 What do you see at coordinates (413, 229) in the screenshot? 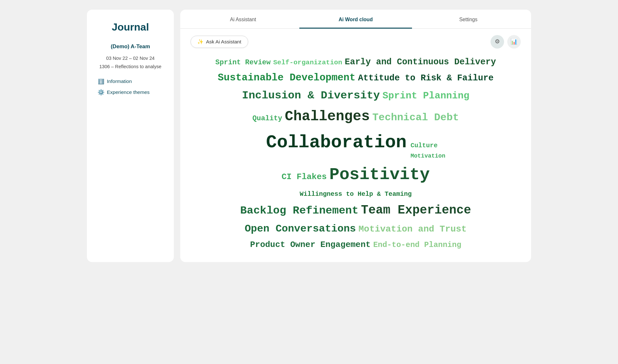
I see `word-motivation-trust: Motivation and Trust` at bounding box center [413, 229].